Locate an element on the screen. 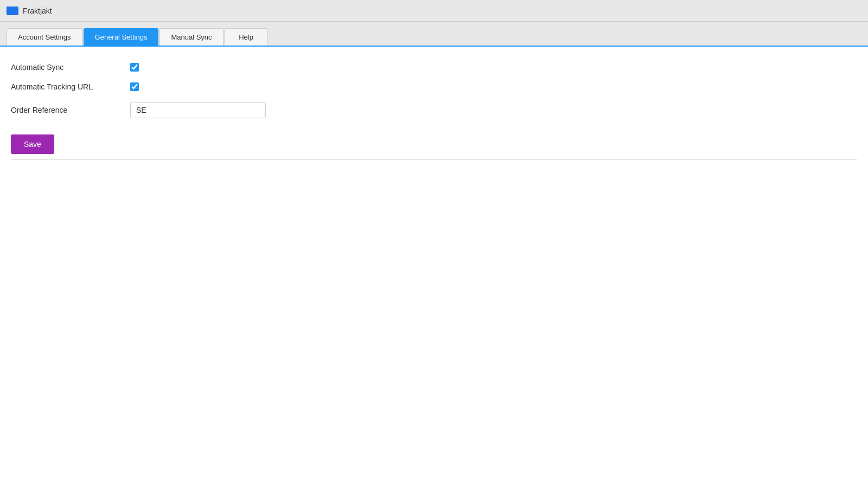 This screenshot has height=488, width=868. tab-account-settings: Account Settings is located at coordinates (44, 37).